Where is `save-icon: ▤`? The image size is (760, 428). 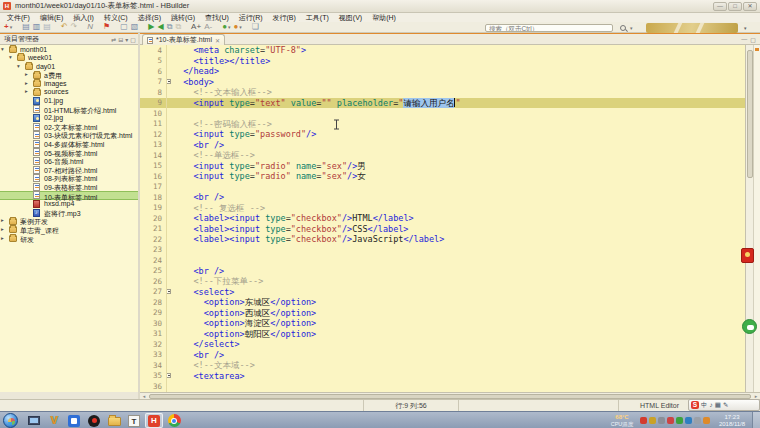
save-icon: ▤ is located at coordinates (26, 27).